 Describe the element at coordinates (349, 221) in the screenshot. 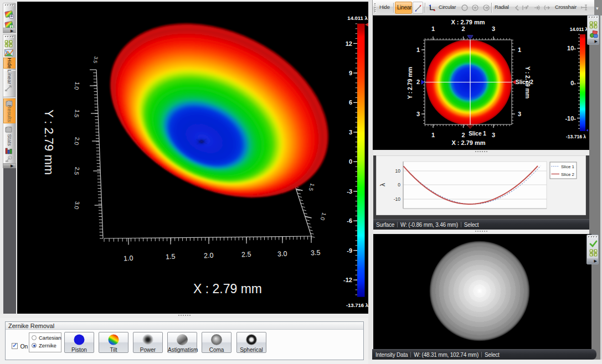

I see `svg-text: -6` at that location.